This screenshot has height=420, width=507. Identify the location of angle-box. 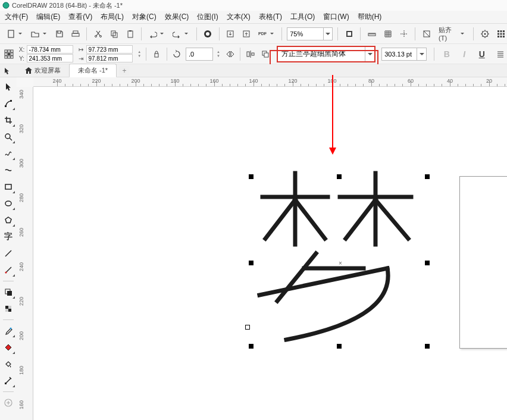
(199, 54).